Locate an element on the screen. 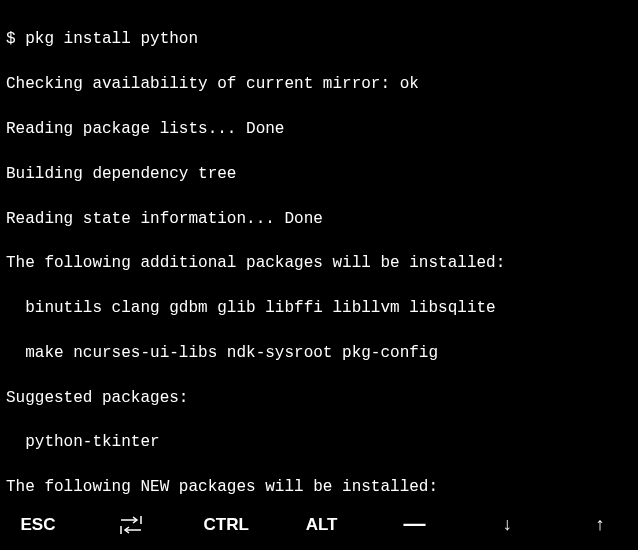  output-line: The following additional packages will b… is located at coordinates (319, 263).